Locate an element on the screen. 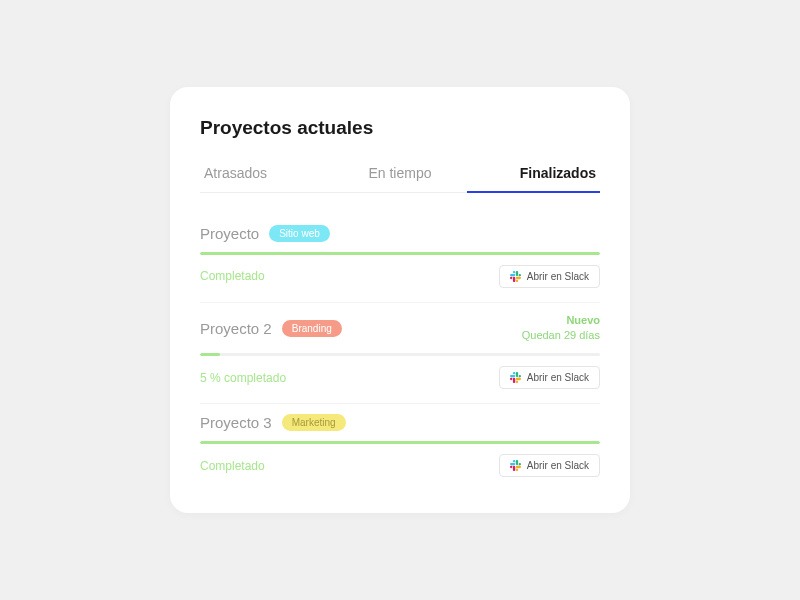 This screenshot has height=600, width=800. project-name-wrap: Proyecto 3 Marketing is located at coordinates (273, 422).